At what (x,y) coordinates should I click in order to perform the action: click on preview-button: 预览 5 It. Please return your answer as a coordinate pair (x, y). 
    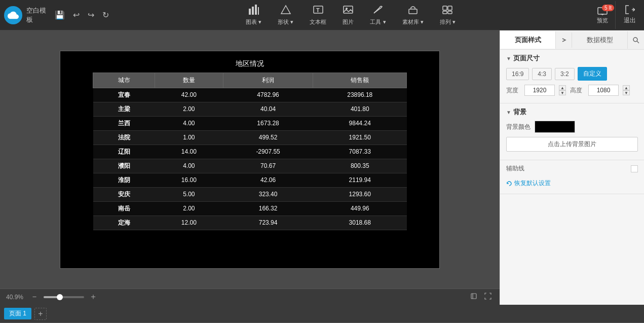
    Looking at the image, I should click on (602, 15).